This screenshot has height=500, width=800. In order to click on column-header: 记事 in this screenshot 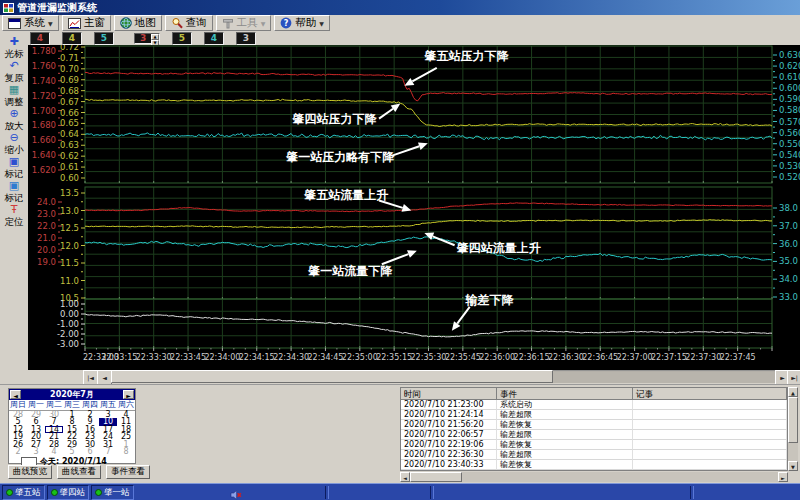, I will do `click(710, 394)`.